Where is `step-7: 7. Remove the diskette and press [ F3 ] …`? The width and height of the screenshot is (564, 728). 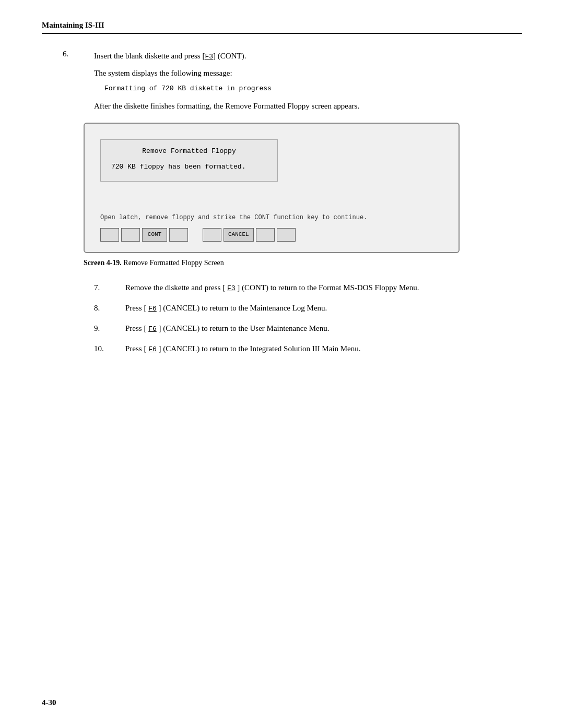
step-7: 7. Remove the diskette and press [ F3 ] … is located at coordinates (308, 288).